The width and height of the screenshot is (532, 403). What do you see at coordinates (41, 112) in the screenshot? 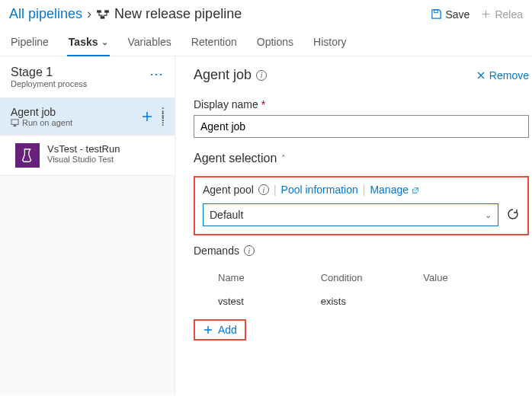
I see `job-title: Agent job` at bounding box center [41, 112].